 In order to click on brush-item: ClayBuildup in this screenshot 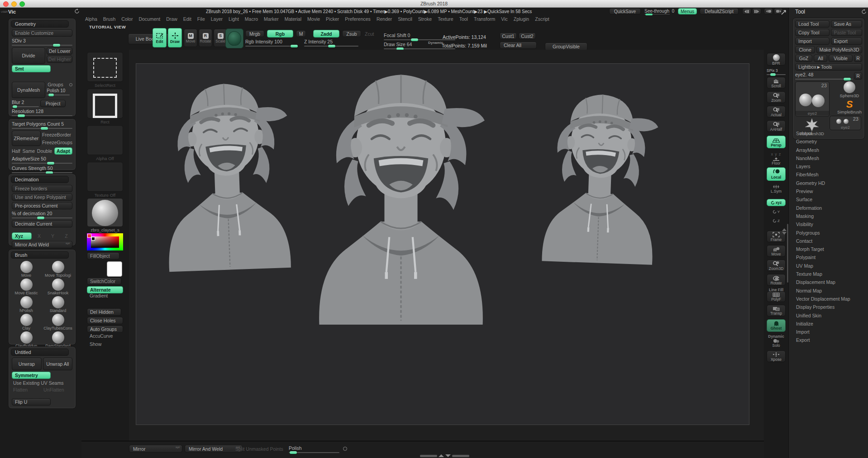, I will do `click(26, 340)`.